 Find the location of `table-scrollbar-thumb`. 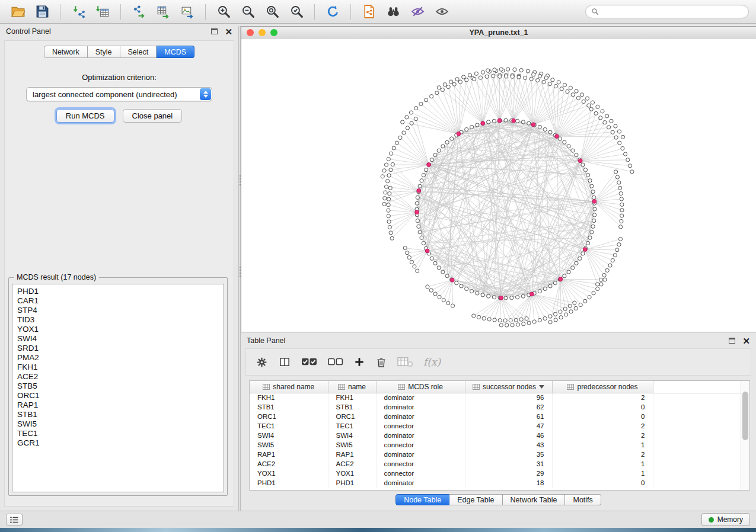

table-scrollbar-thumb is located at coordinates (745, 416).